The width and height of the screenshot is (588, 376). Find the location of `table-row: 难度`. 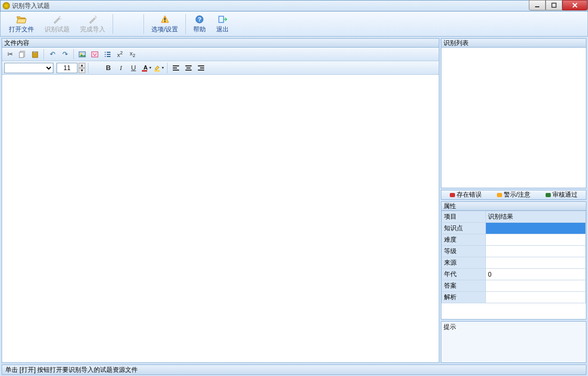

table-row: 难度 is located at coordinates (514, 240).